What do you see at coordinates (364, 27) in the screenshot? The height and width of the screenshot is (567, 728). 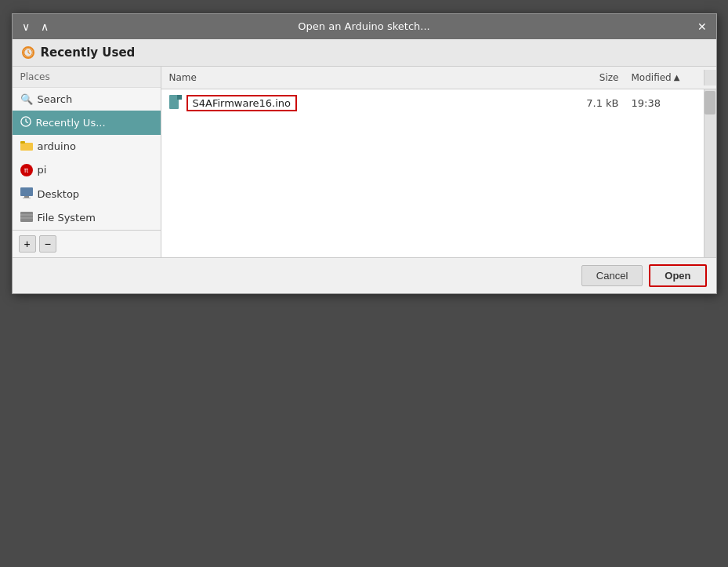 I see `dialog-title: Open an Arduino sketch...` at bounding box center [364, 27].